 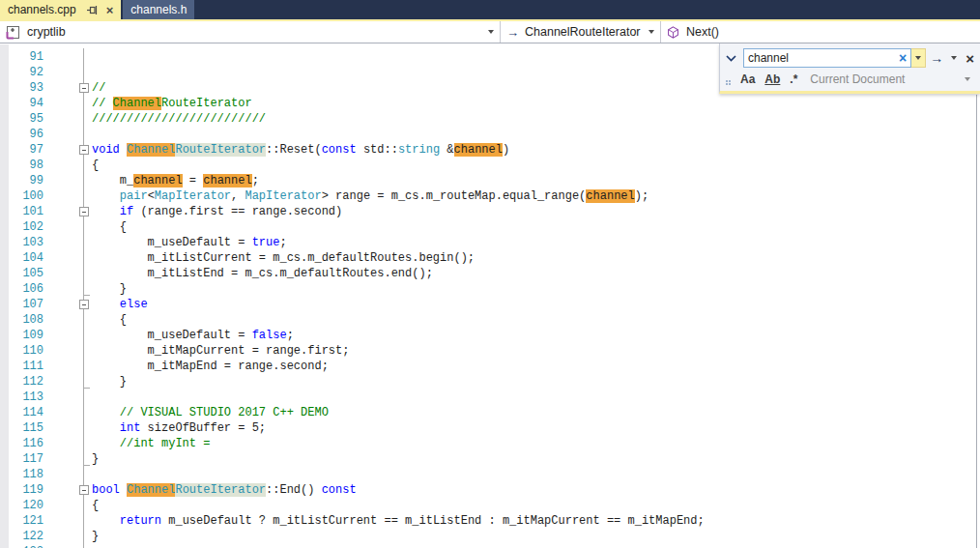 What do you see at coordinates (21, 181) in the screenshot?
I see `line-number: 99` at bounding box center [21, 181].